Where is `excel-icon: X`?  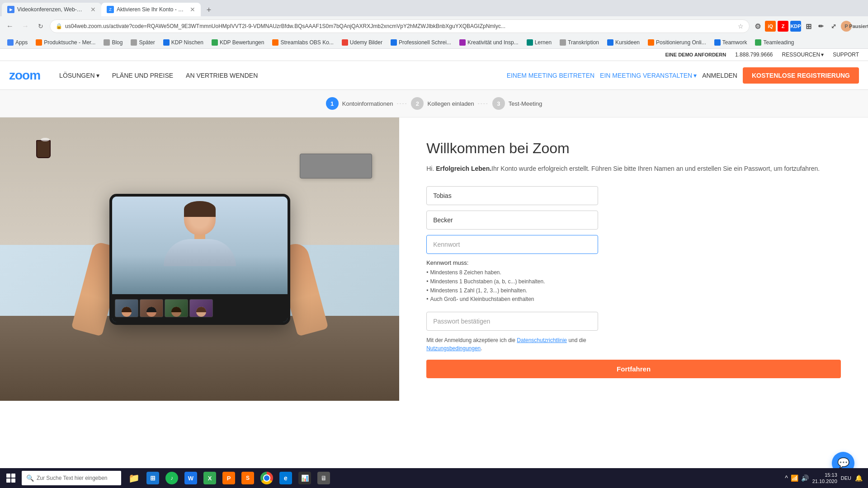
excel-icon: X is located at coordinates (210, 478).